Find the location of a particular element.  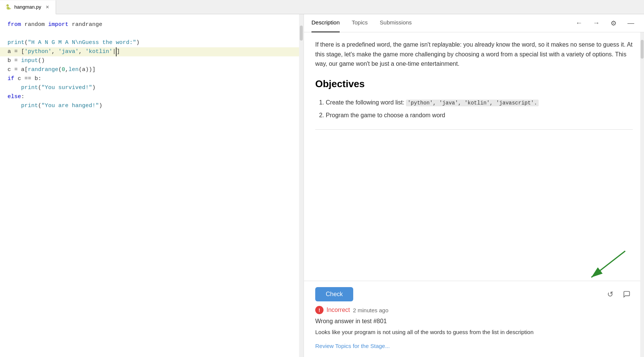

tab-bar: 🐍 hangman.py ✕ is located at coordinates (322, 7).